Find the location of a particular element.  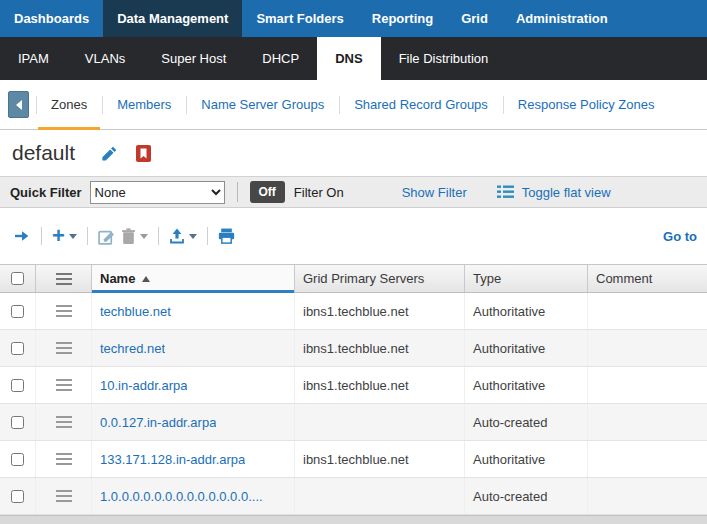

page-title: default is located at coordinates (44, 153).